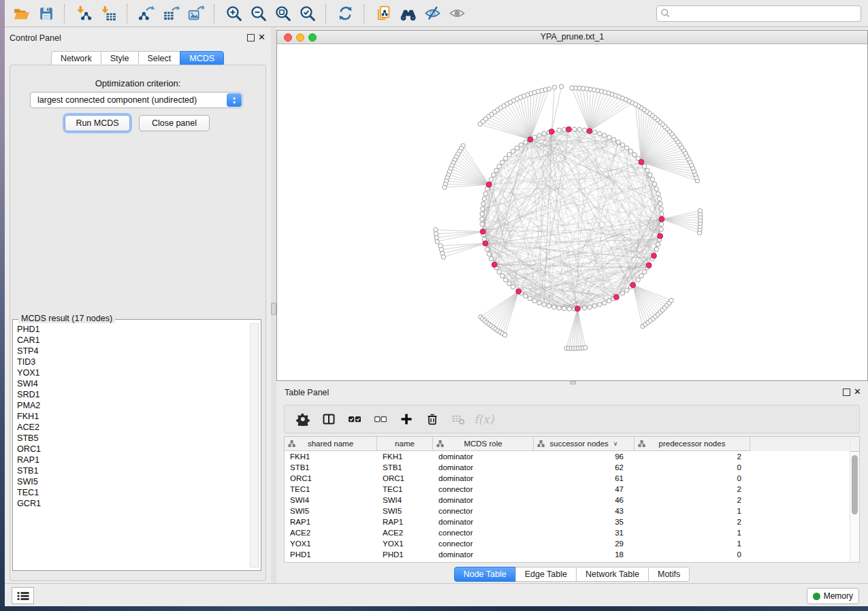  I want to click on column-header-predecessor-nodes: predecessor nodes, so click(692, 444).